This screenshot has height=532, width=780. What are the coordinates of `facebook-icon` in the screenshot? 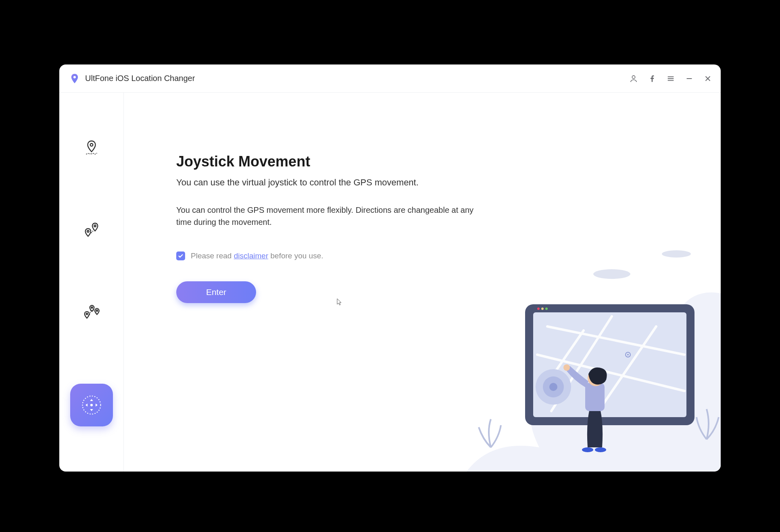 It's located at (652, 79).